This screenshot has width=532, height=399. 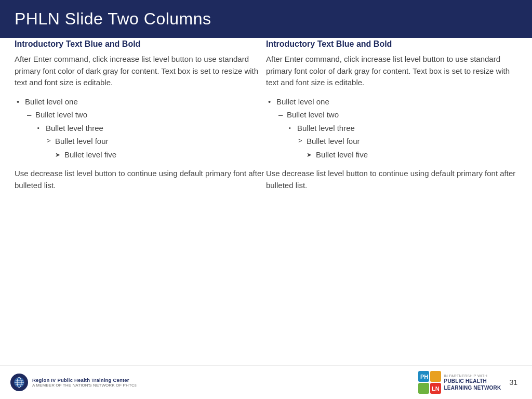 I want to click on svg-text: LN, so click(x=435, y=389).